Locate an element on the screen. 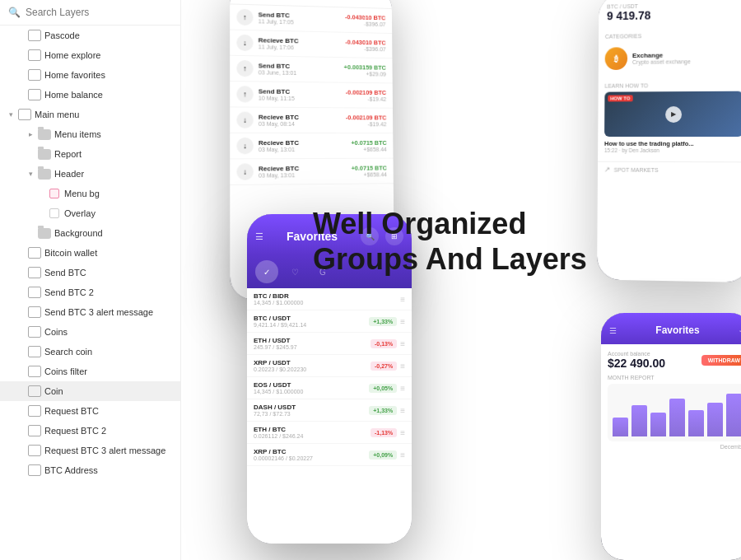  layer-item-search-coin: Search coin is located at coordinates (91, 352).